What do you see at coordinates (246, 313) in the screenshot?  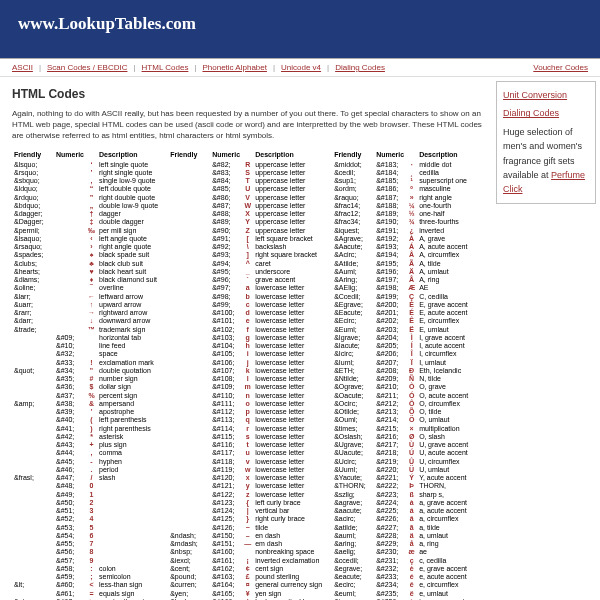 I see `code-row: &#100;dlowercase letter` at bounding box center [246, 313].